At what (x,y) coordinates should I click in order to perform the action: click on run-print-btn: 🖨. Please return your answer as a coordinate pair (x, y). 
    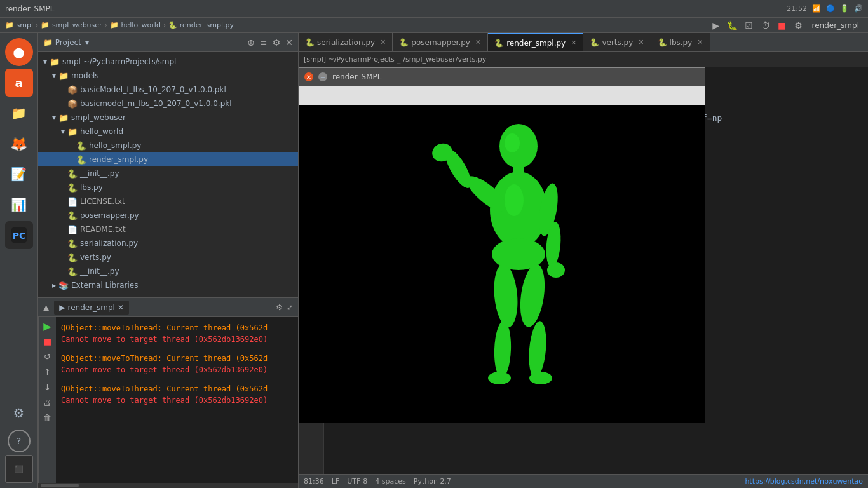
    Looking at the image, I should click on (48, 402).